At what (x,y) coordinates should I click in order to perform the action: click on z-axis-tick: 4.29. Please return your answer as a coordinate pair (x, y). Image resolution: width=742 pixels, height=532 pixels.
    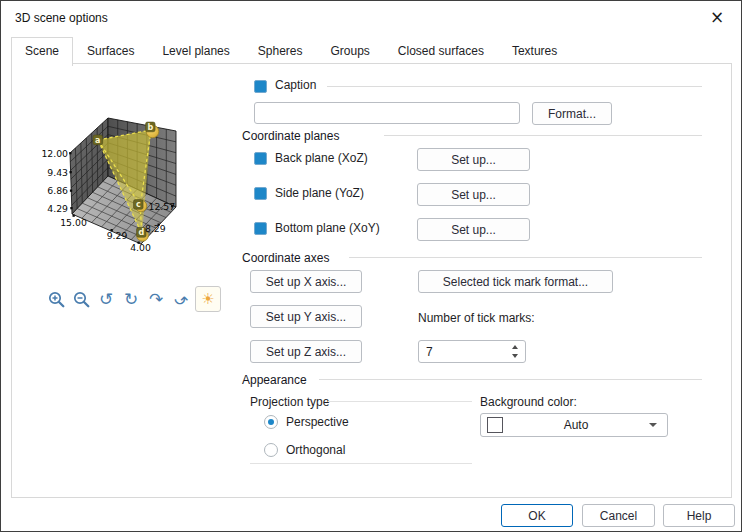
    Looking at the image, I should click on (58, 208).